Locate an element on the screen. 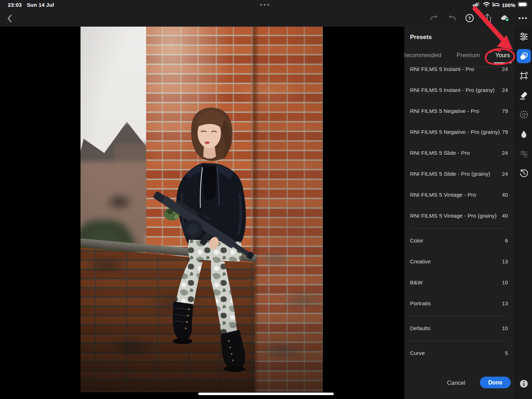 The image size is (532, 399). presets-icon is located at coordinates (524, 56).